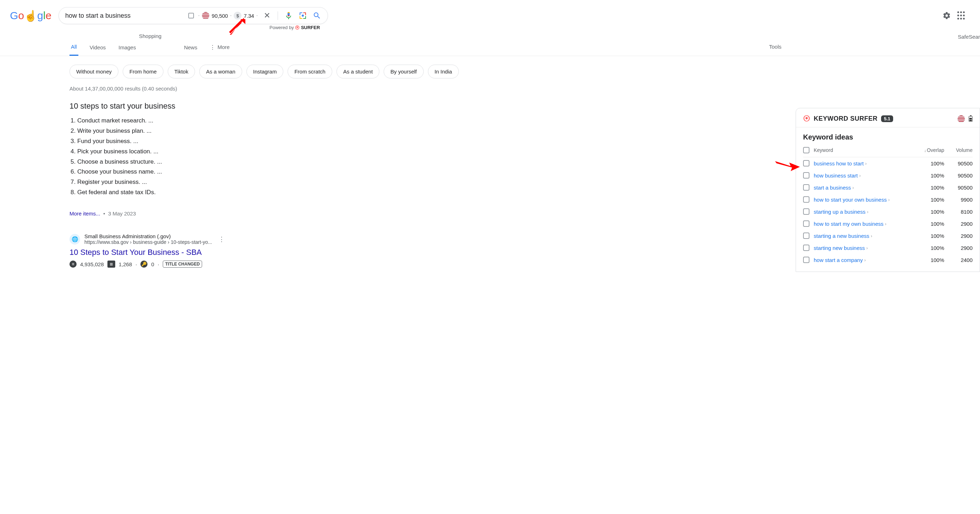 This screenshot has height=514, width=980. Describe the element at coordinates (865, 176) in the screenshot. I see `keyword-link: how business start ›` at that location.